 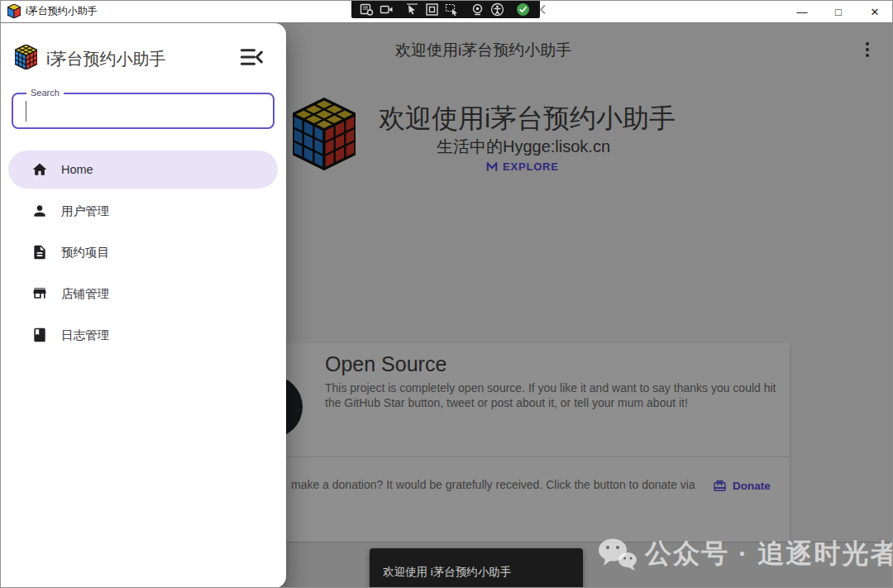 What do you see at coordinates (412, 10) in the screenshot?
I see `cursor-capture-icon` at bounding box center [412, 10].